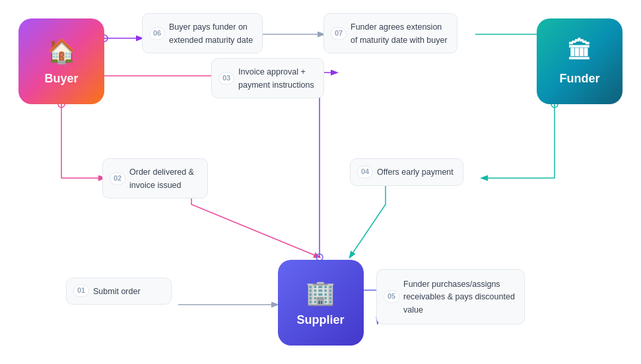  I want to click on funder-icon: 🏛, so click(580, 51).